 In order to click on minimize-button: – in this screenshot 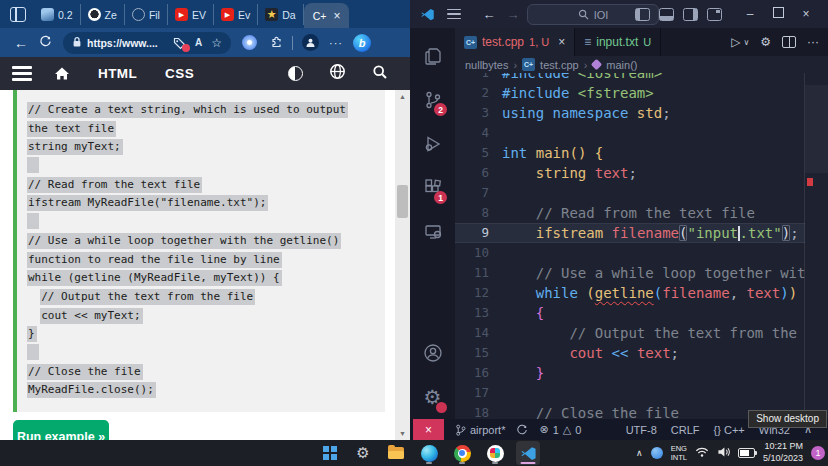, I will do `click(750, 14)`.